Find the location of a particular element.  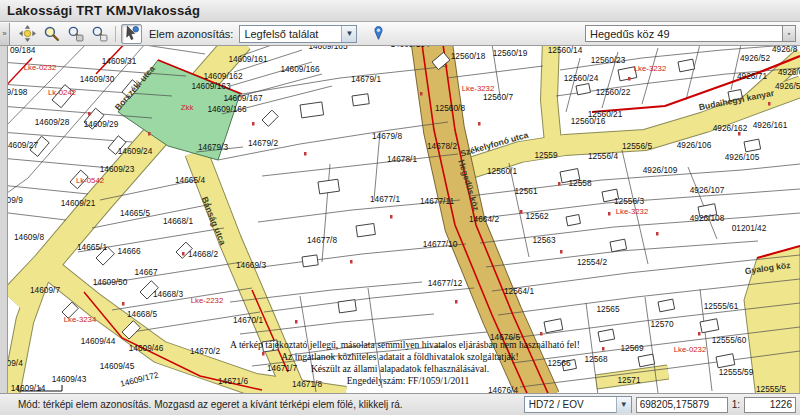

parcel-label: 14609/45 is located at coordinates (118, 366).